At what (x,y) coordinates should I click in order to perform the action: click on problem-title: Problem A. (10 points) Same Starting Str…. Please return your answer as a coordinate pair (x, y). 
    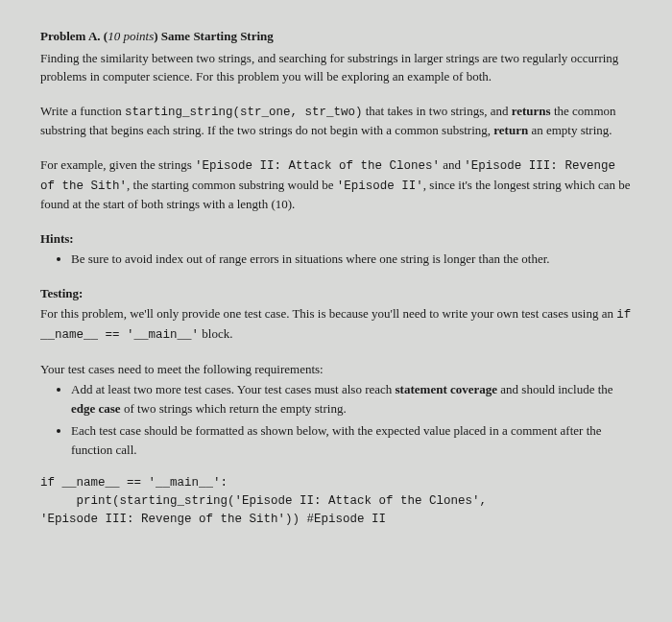
    Looking at the image, I should click on (336, 36).